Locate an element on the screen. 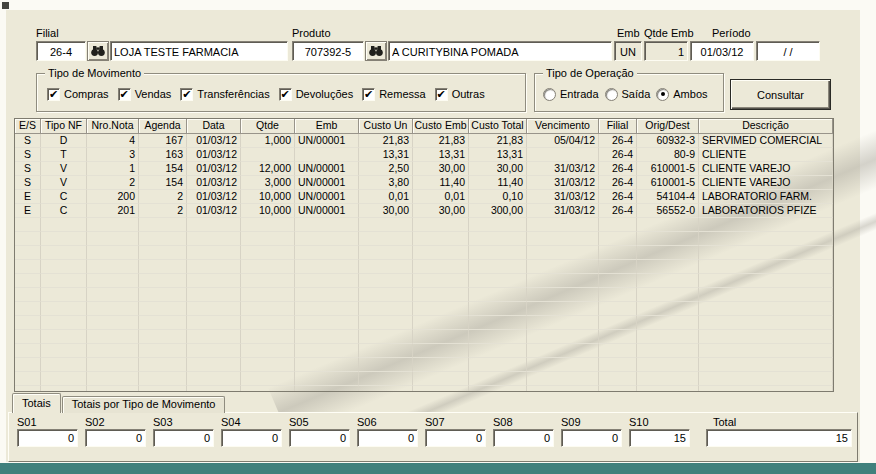 Image resolution: width=876 pixels, height=474 pixels. column-header: Qtde is located at coordinates (268, 126).